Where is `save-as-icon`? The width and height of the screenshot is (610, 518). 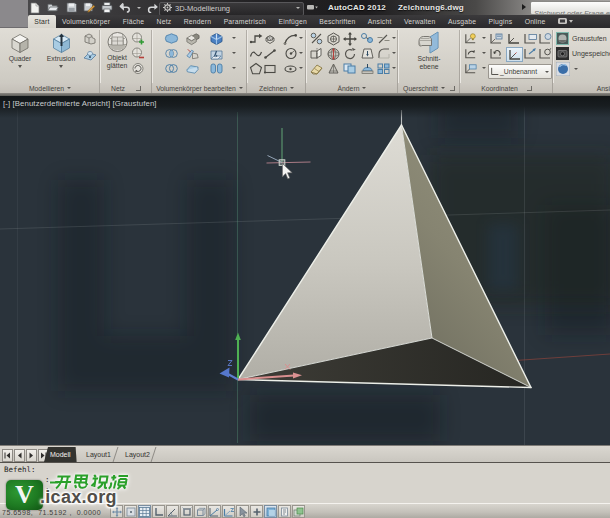 save-as-icon is located at coordinates (89, 8).